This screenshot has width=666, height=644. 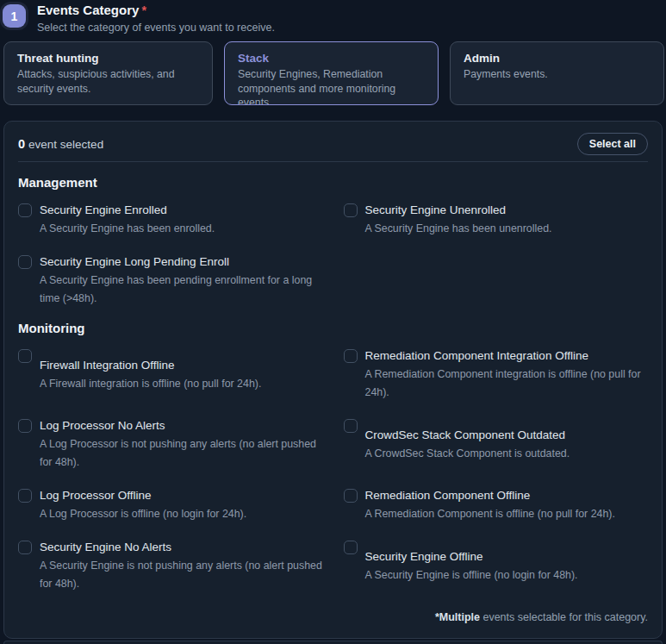 What do you see at coordinates (156, 18) in the screenshot?
I see `step-text: Events Category* Select the category of …` at bounding box center [156, 18].